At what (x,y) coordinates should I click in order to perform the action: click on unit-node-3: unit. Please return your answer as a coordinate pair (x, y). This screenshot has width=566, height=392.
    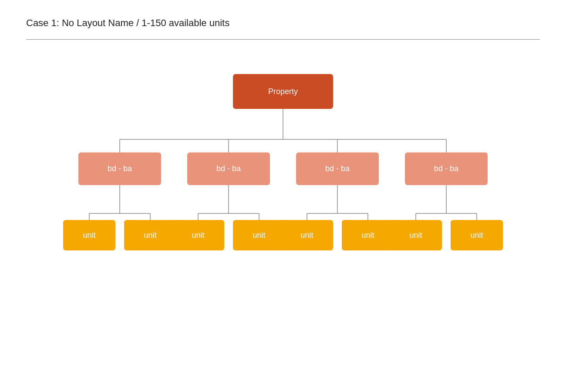
    Looking at the image, I should click on (198, 235).